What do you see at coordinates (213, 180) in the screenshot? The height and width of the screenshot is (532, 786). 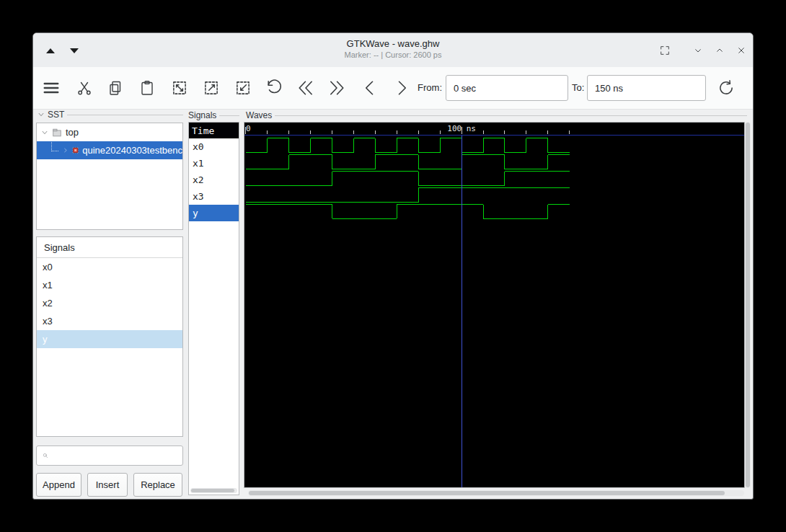 I see `name-row-x2: x2` at bounding box center [213, 180].